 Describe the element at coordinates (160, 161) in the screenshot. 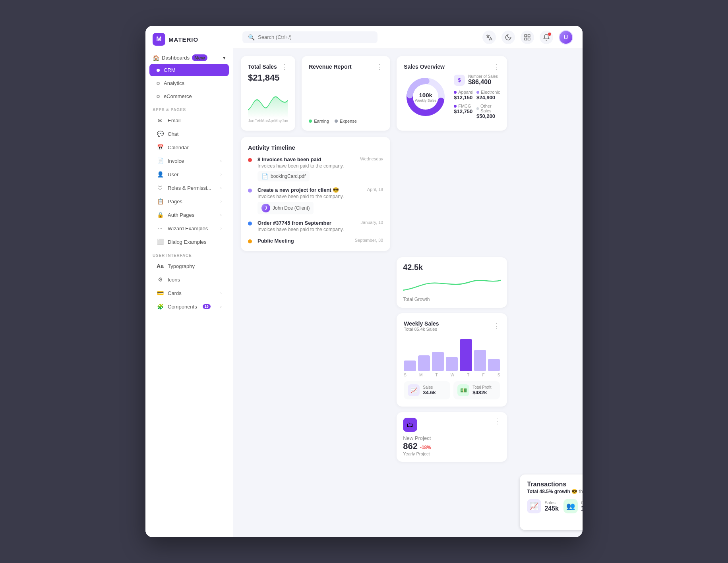

I see `invoice-icon: 📄` at that location.